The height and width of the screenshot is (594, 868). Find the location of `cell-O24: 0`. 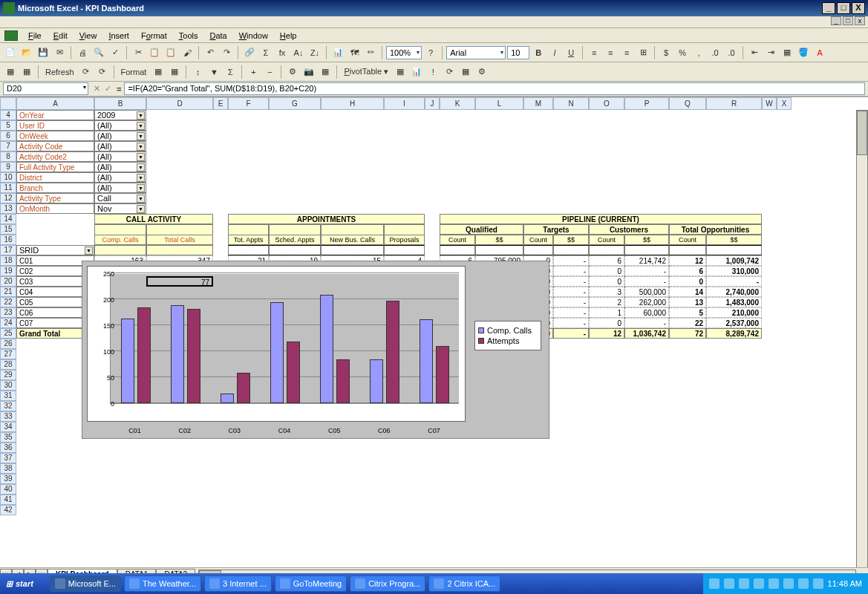

cell-O24: 0 is located at coordinates (607, 323).